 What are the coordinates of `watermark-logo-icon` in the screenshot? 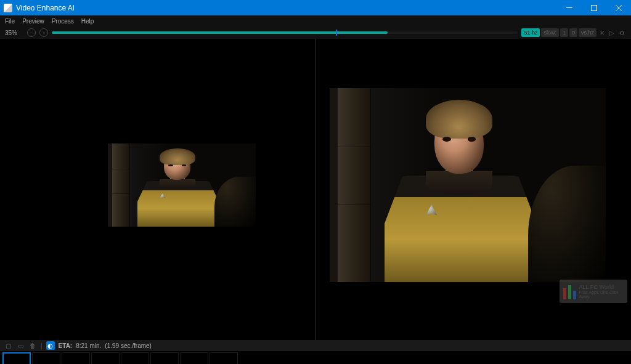 It's located at (569, 291).